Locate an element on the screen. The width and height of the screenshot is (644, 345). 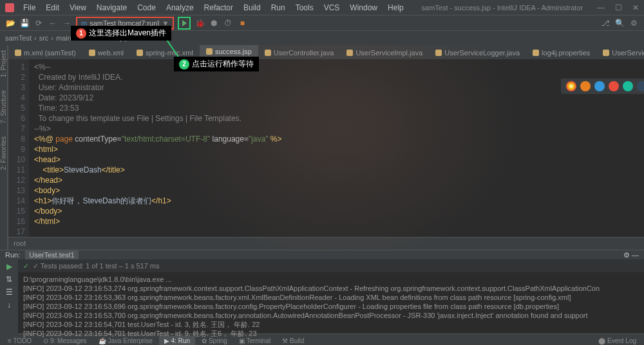
profile-icon: ⏱ is located at coordinates (228, 23).